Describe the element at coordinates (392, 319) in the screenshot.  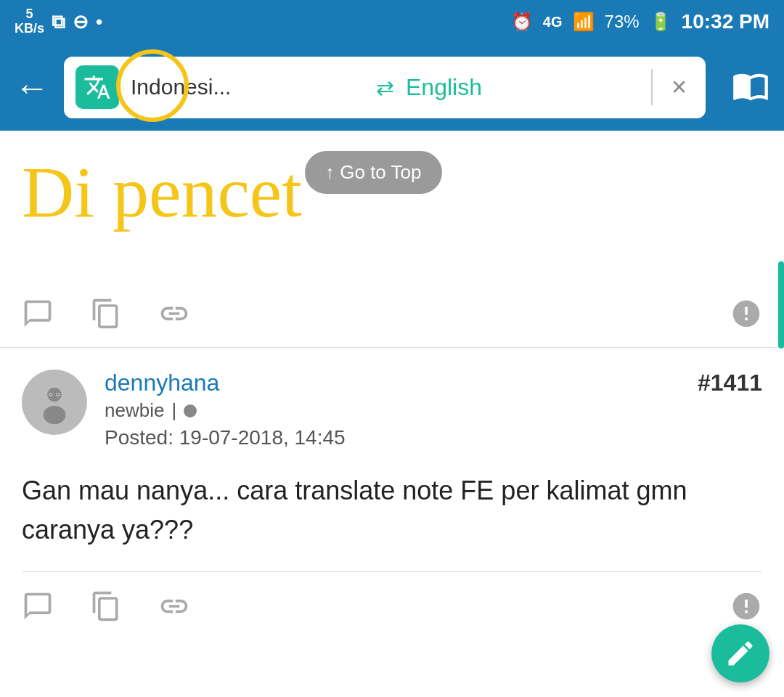
I see `post-action-icons-top` at that location.